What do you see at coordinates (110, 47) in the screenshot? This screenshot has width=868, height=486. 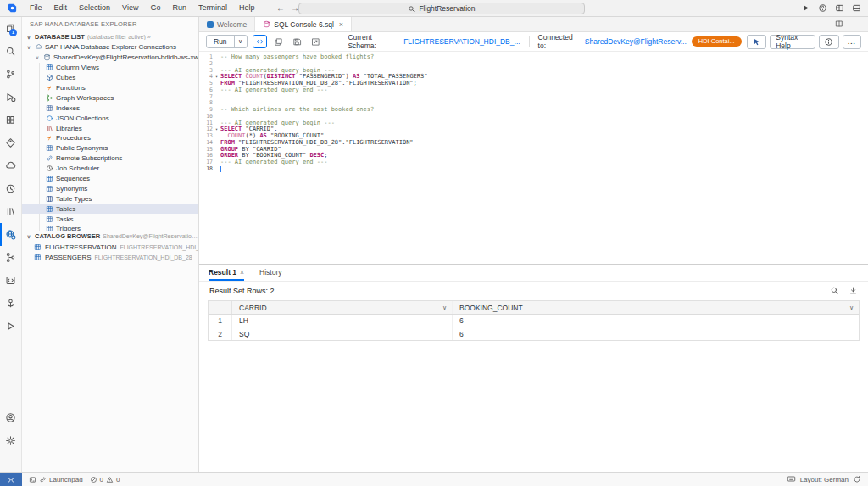 I see `tree-item-sap-hana-database-explorer-connections: ∨SAP HANA Database Explorer Connections` at bounding box center [110, 47].